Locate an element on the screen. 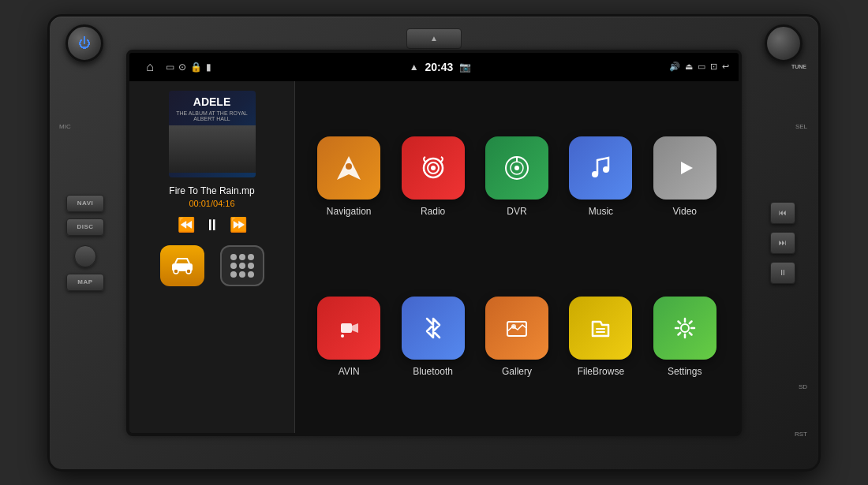 Image resolution: width=868 pixels, height=485 pixels. album-art: ADELE THE ALBUM AT THE ROYAL ALBERT HALL is located at coordinates (212, 134).